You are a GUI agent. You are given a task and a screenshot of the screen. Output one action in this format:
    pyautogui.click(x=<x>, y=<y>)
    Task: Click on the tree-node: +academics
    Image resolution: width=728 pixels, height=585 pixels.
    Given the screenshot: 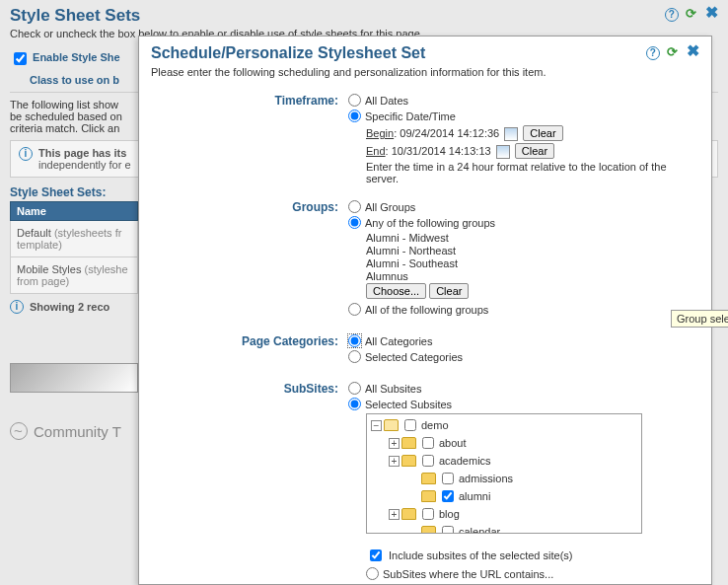 What is the action you would take?
    pyautogui.click(x=504, y=461)
    